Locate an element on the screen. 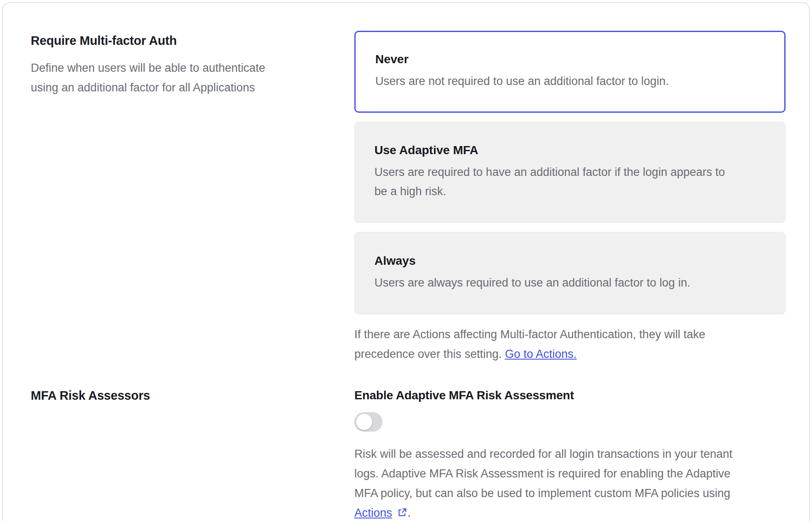 Image resolution: width=812 pixels, height=521 pixels. mfa-option-always: Always Users are always required to use … is located at coordinates (570, 273).